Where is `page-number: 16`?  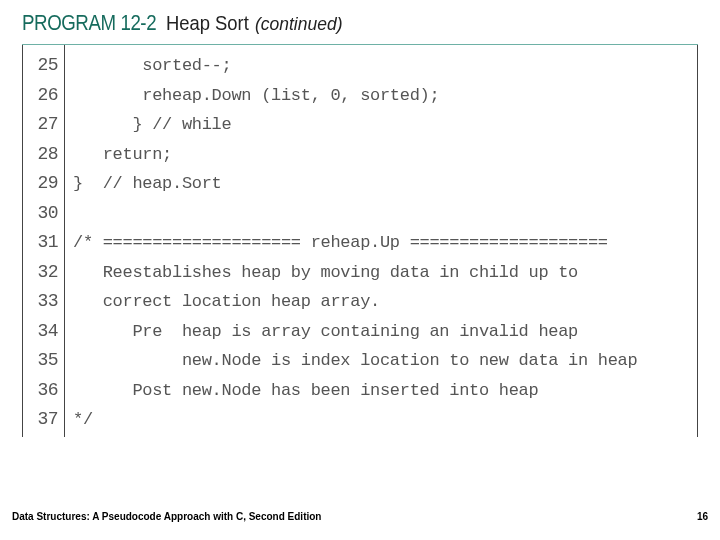
page-number: 16 is located at coordinates (702, 516).